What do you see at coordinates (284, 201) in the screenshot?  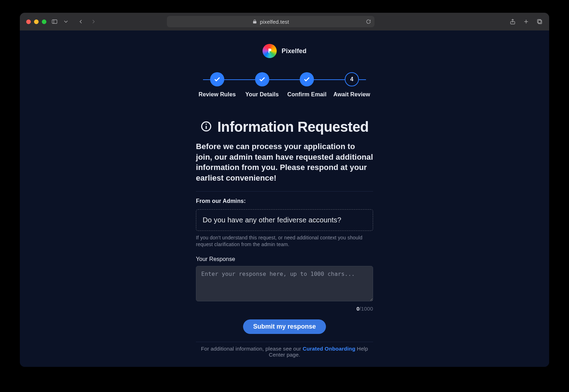 I see `admin-label: From our Admins:` at bounding box center [284, 201].